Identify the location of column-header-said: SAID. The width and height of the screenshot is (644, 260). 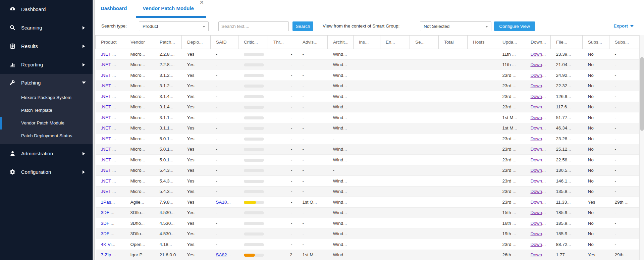
(225, 42).